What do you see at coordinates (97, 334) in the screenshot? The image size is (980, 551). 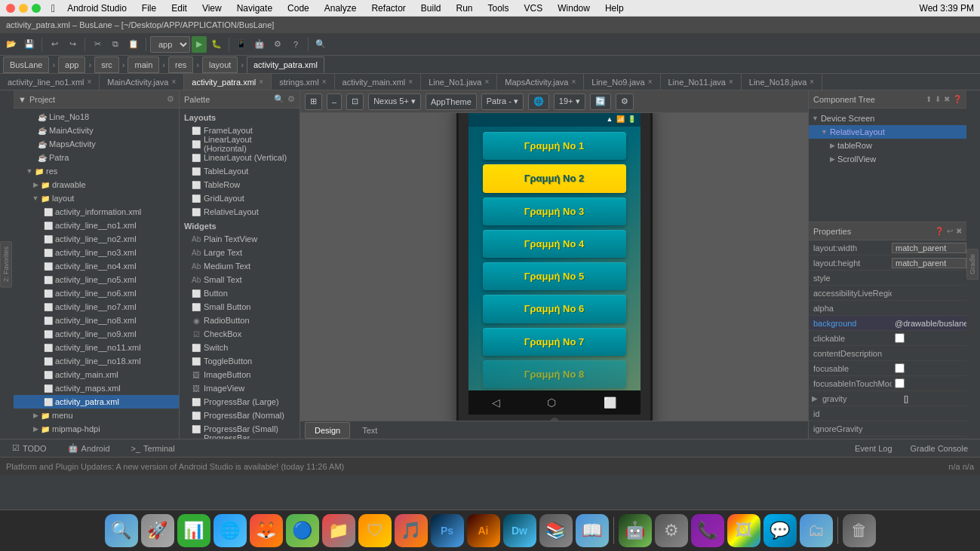 I see `tree-line-no9: ⬜ activity_line__no9.xml` at bounding box center [97, 334].